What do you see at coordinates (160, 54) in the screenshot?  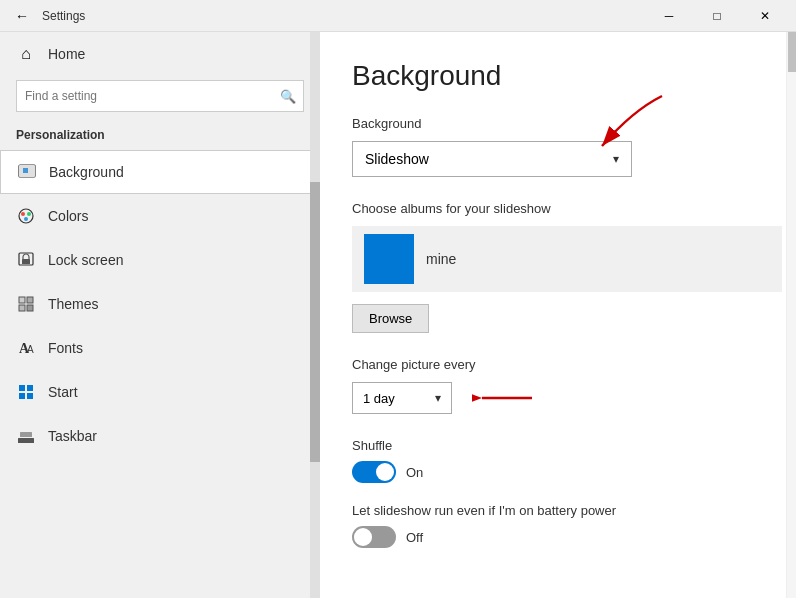 I see `sidebar-item-home: ⌂ Home` at bounding box center [160, 54].